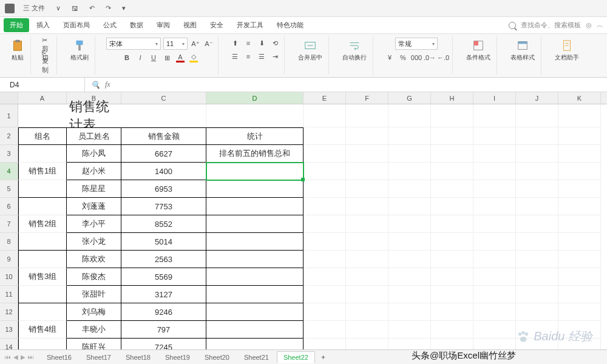  I want to click on row-header: 4, so click(9, 171).